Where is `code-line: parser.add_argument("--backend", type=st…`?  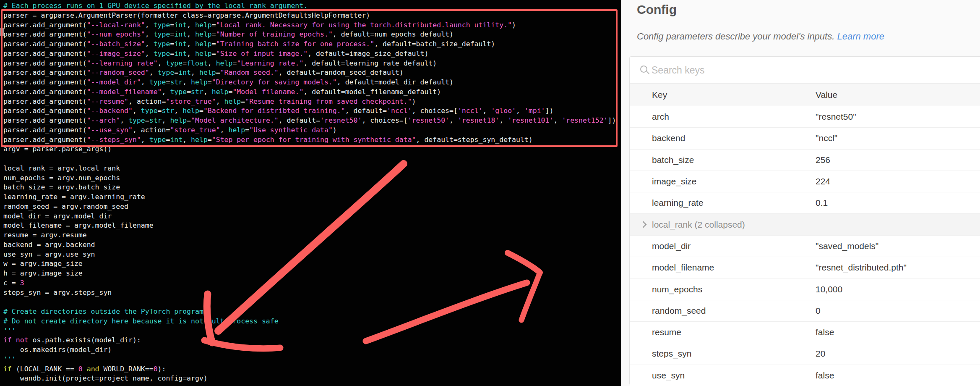 code-line: parser.add_argument("--backend", type=st… is located at coordinates (310, 111).